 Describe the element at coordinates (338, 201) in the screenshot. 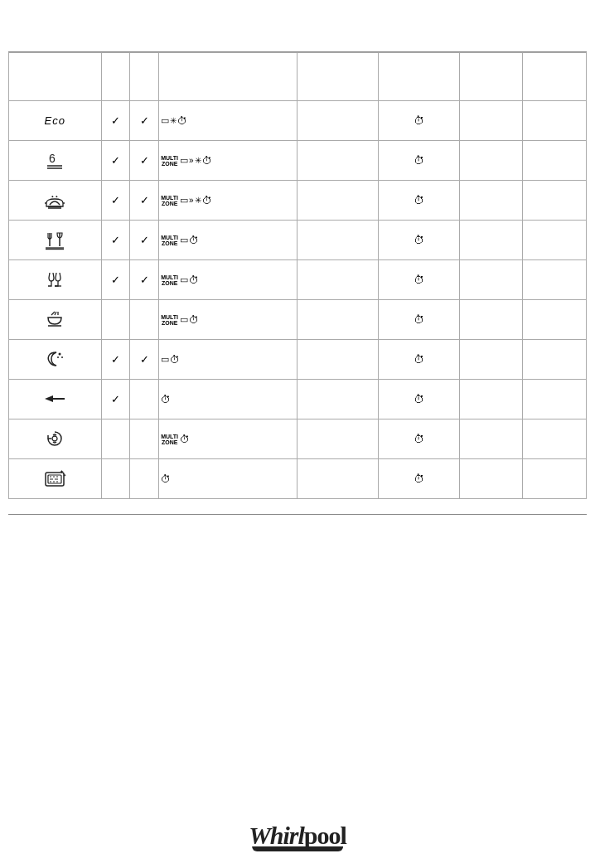

I see `row-steam-temp` at that location.